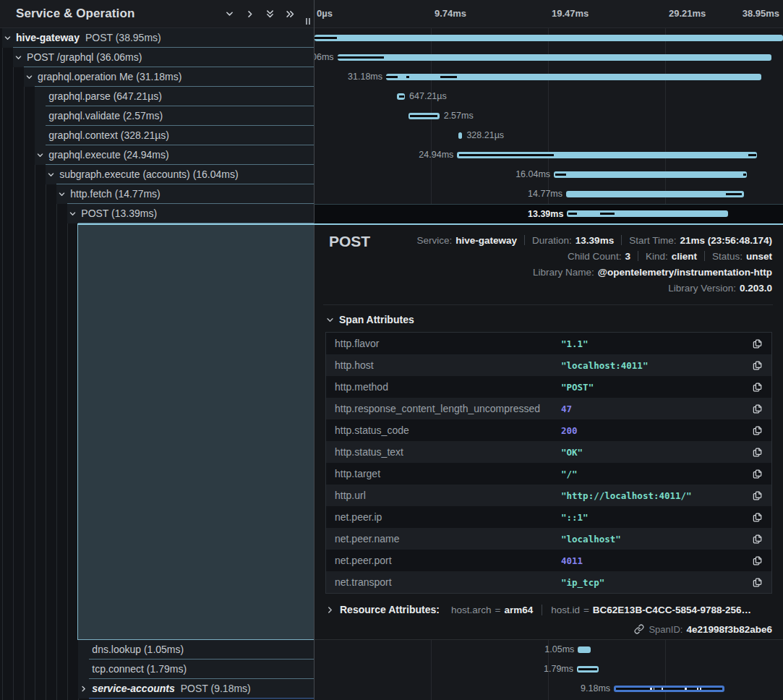 The width and height of the screenshot is (783, 700). What do you see at coordinates (324, 58) in the screenshot?
I see `span-duration-label: 36.06ms` at bounding box center [324, 58].